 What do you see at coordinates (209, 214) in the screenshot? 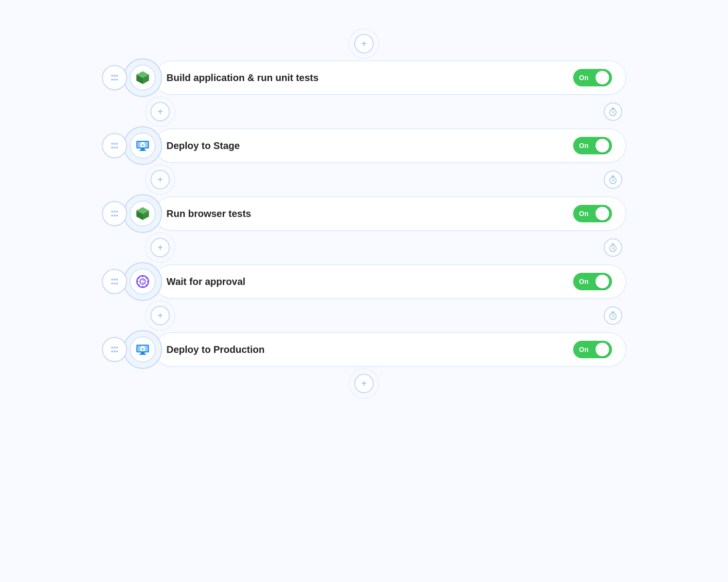
I see `stage-label-browser-tests: Run browser tests` at bounding box center [209, 214].